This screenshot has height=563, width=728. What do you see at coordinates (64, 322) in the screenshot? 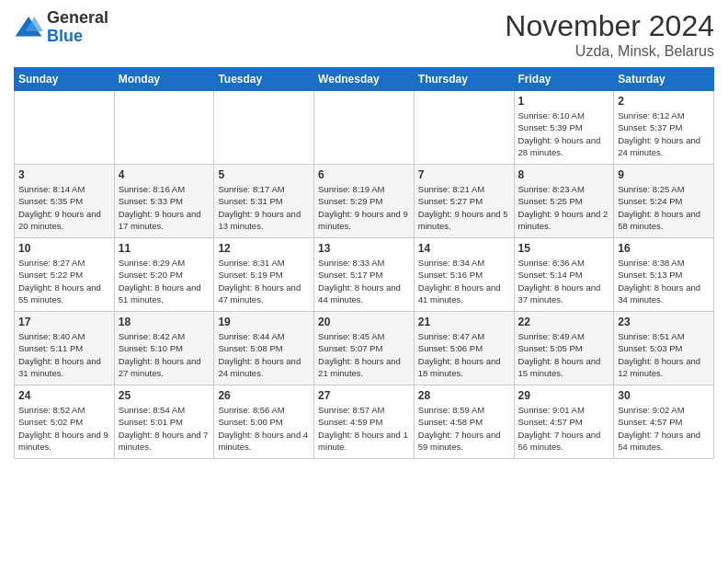
I see `day-number: 17` at bounding box center [64, 322].